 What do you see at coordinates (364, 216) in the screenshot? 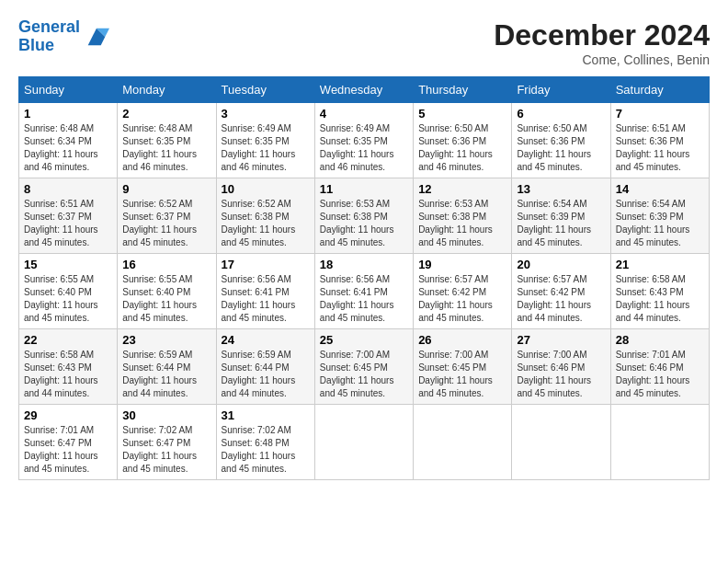
I see `calendar-week-2: 8Sunrise: 6:51 AM Sunset: 6:37 PM Daylig…` at bounding box center [364, 216].